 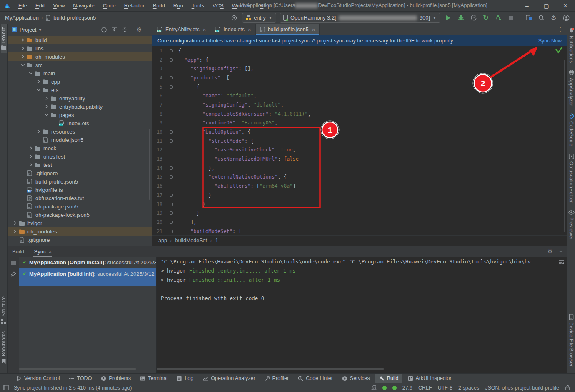 What do you see at coordinates (80, 223) in the screenshot?
I see `tree-item-hvigor: hvigor` at bounding box center [80, 223].